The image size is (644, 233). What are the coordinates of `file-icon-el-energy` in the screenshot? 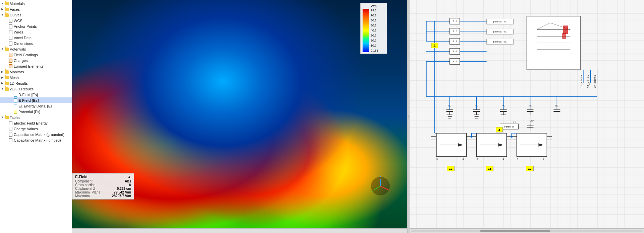 It's located at (15, 106).